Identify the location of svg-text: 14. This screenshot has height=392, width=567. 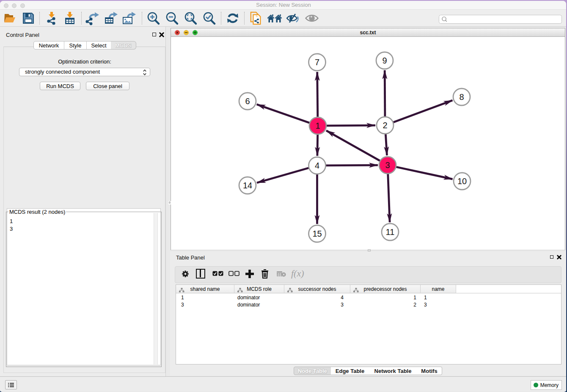
(248, 185).